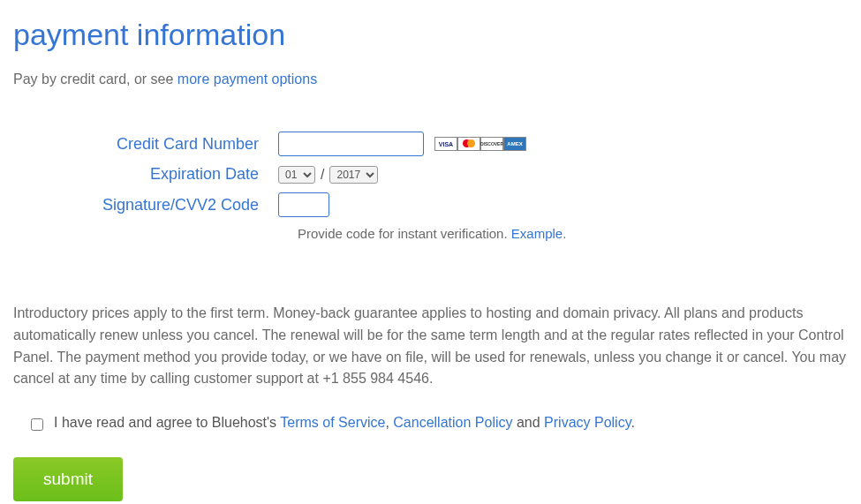 This screenshot has height=504, width=861. Describe the element at coordinates (564, 233) in the screenshot. I see `cvv-help-period: .` at that location.